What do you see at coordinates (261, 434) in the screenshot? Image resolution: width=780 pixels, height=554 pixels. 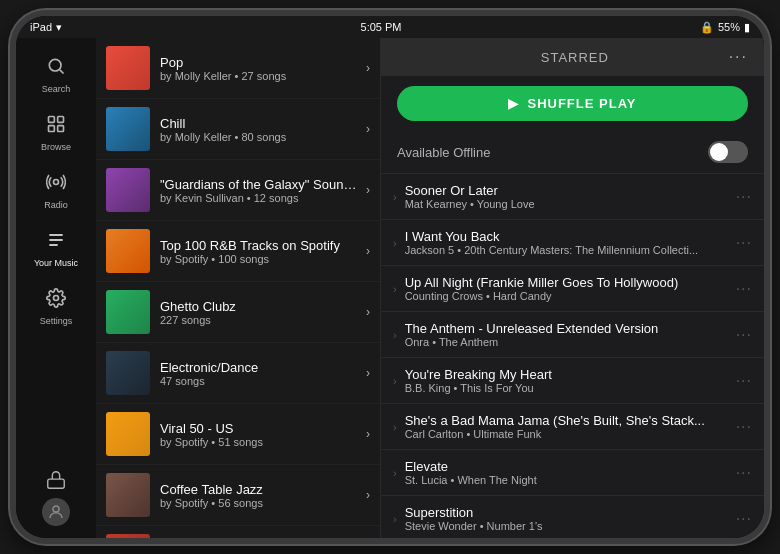 I see `playlist-info: Viral 50 - US by Spotify • 51 songs` at bounding box center [261, 434].